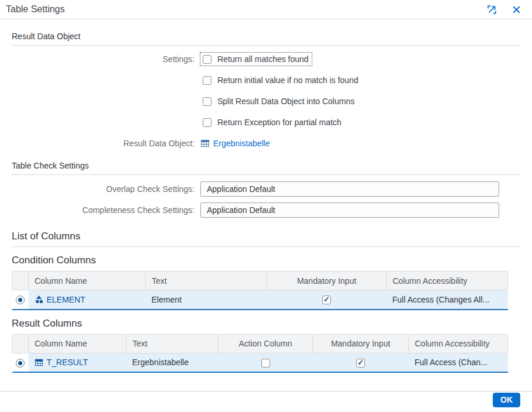 Image resolution: width=532 pixels, height=412 pixels. Describe the element at coordinates (448, 281) in the screenshot. I see `condition-header-column-accessibility: Column Accessibility` at that location.